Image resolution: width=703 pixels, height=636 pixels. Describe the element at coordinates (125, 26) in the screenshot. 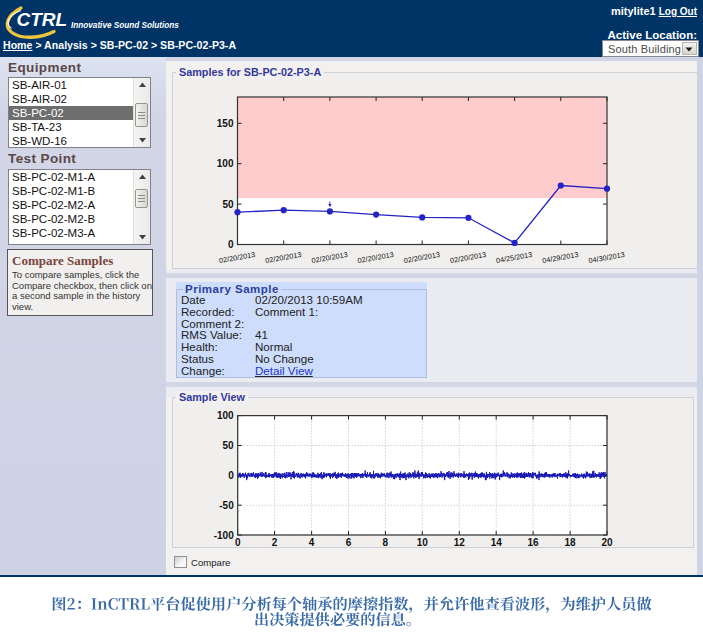

I see `svg-text: Innovative Sound Solutions` at that location.